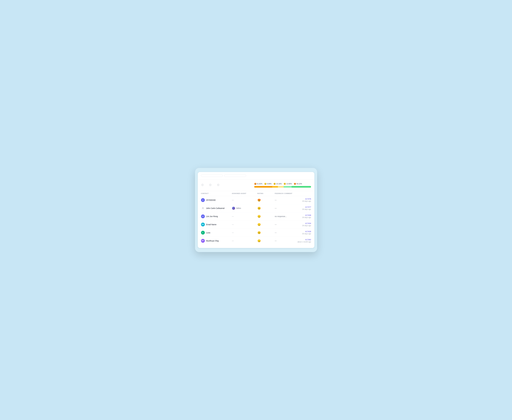  What do you see at coordinates (303, 208) in the screenshot?
I see `ticket-cell: #17377 28 days ago` at bounding box center [303, 208].